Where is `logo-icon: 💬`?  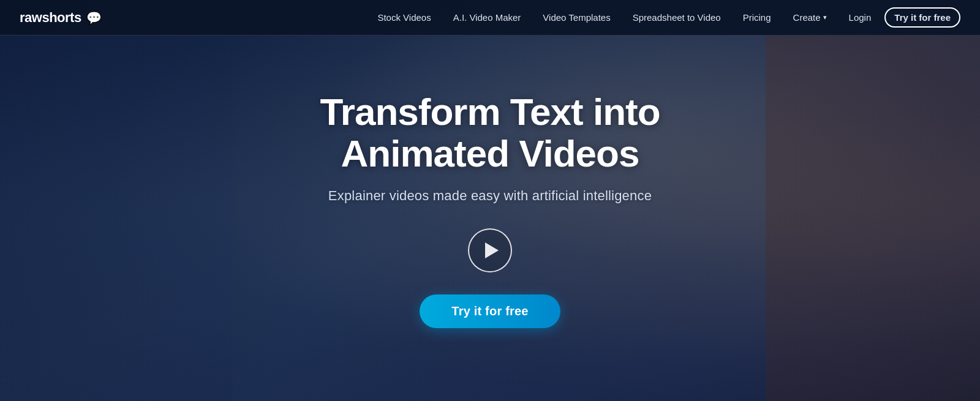
logo-icon: 💬 is located at coordinates (94, 18).